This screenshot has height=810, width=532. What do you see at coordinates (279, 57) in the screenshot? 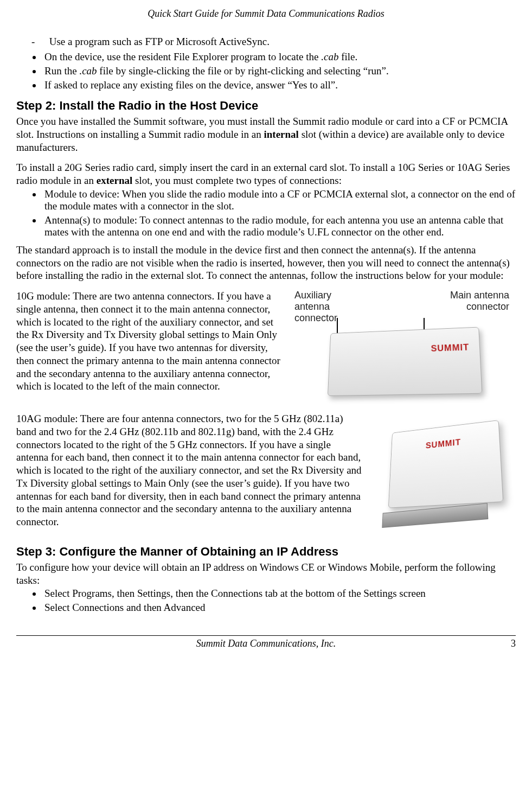
I see `bullet-locate-cab: On the device, use the resident File Exp…` at bounding box center [279, 57].